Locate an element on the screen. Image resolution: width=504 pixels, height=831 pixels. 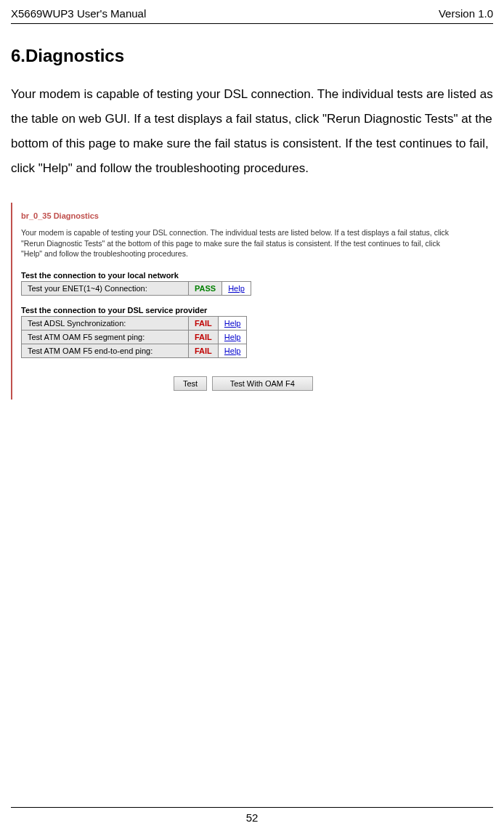
test-name: Test ATM OAM F5 end-to-end ping: is located at coordinates (105, 352).